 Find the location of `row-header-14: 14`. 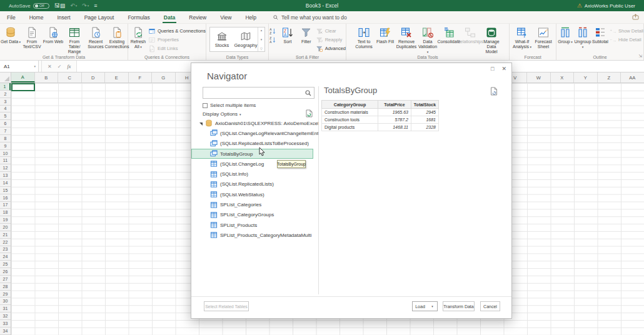

row-header-14: 14 is located at coordinates (5, 183).